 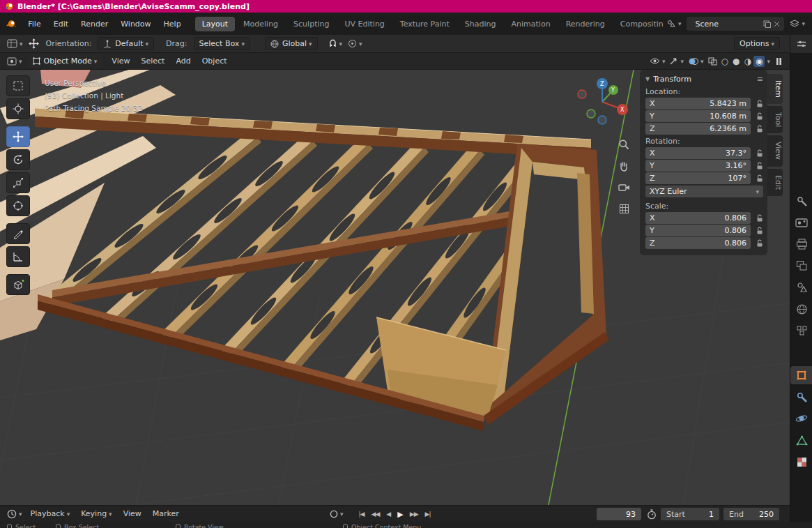 I want to click on shading-material-button: ◑, so click(x=748, y=61).